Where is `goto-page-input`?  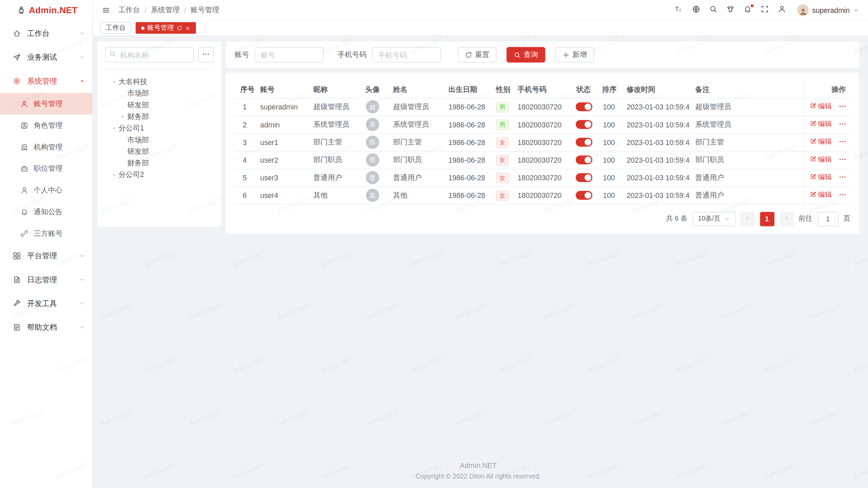
goto-page-input is located at coordinates (828, 219).